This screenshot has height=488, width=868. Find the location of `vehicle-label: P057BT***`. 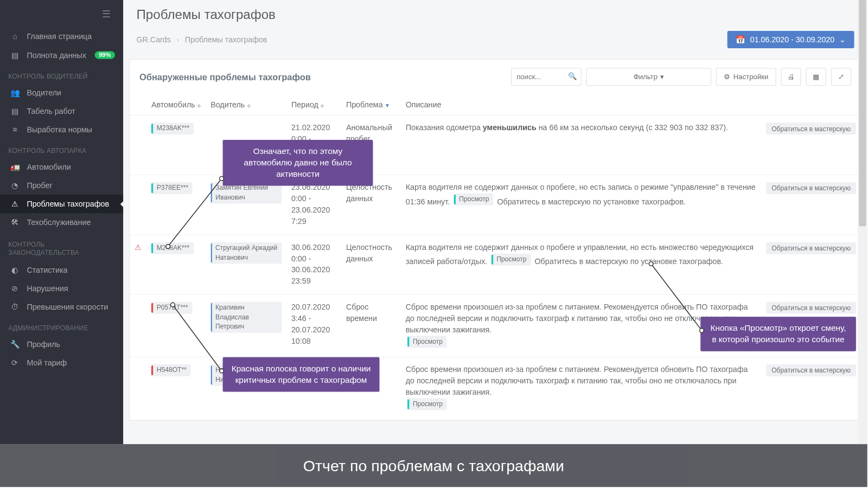

vehicle-label: P057BT*** is located at coordinates (173, 308).